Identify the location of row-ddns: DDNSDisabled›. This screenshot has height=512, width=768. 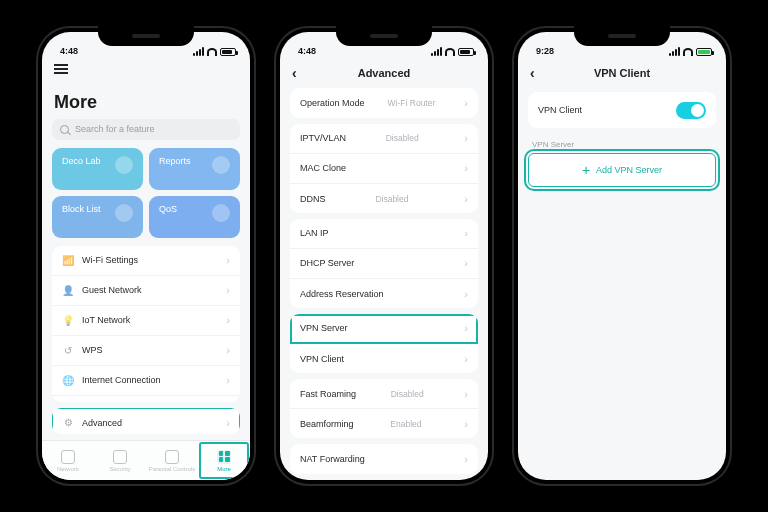
(384, 198).